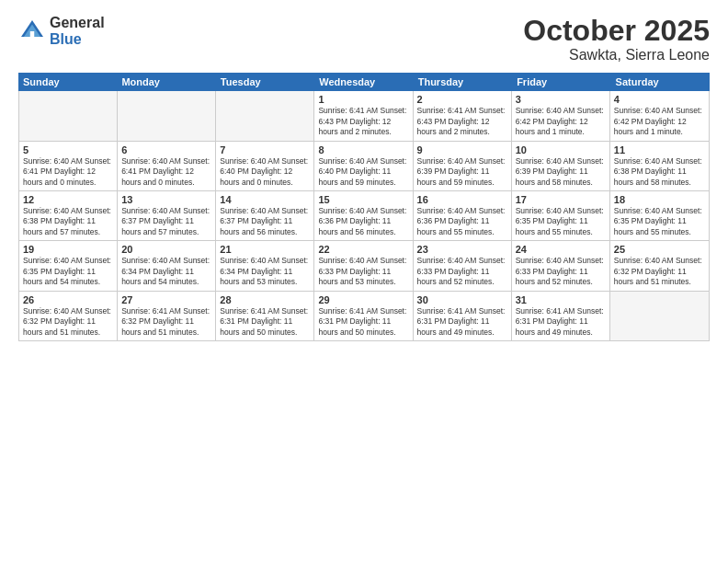  I want to click on day-number: 1, so click(363, 99).